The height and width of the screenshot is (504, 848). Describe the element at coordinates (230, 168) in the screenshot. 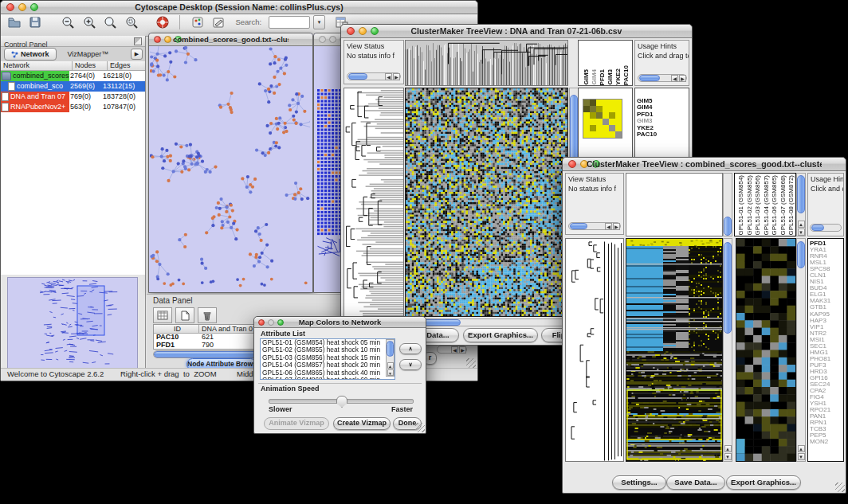

I see `network1-canvas` at that location.